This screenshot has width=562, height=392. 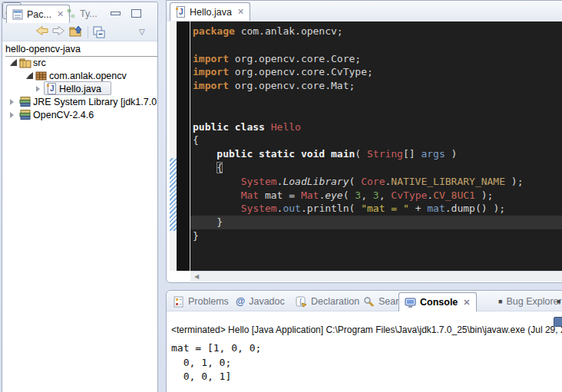 What do you see at coordinates (80, 21) in the screenshot?
I see `package-explorer-header: Pac... ✕ Ty... ▽` at bounding box center [80, 21].